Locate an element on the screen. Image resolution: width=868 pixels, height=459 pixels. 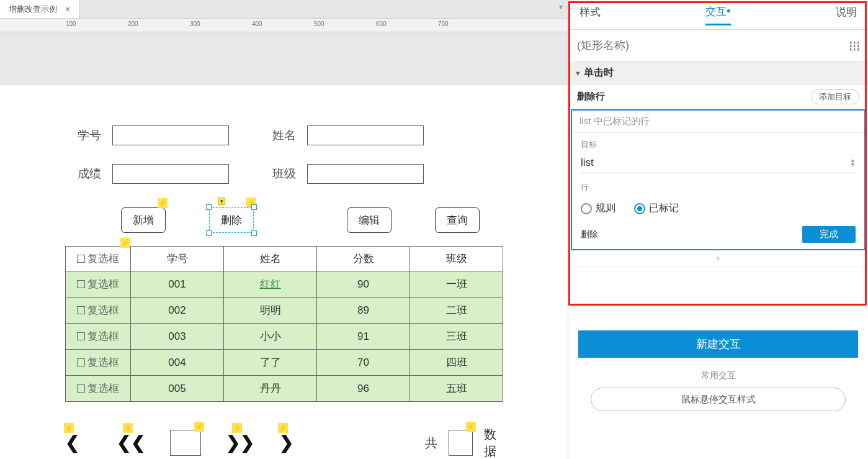
label-student-id: 学号 is located at coordinates (86, 135).